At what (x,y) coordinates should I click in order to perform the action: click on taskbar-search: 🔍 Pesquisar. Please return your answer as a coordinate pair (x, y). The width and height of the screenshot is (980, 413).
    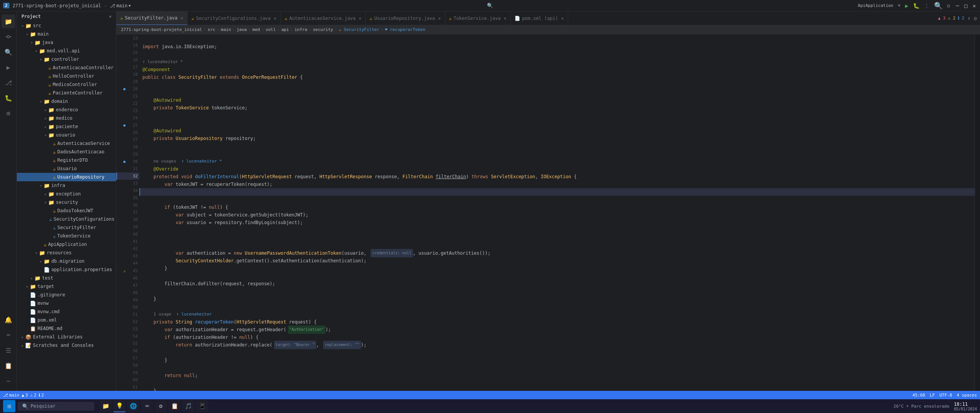
    Looking at the image, I should click on (56, 406).